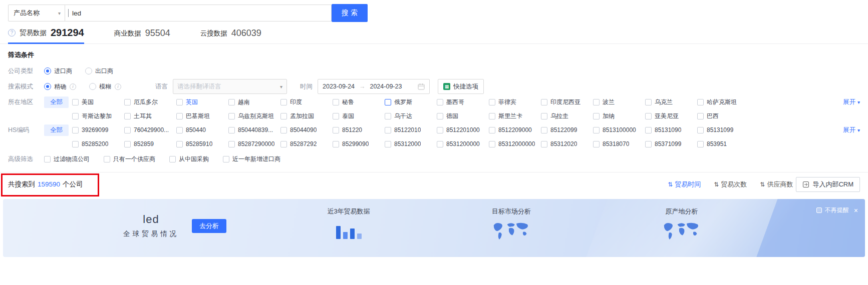  I want to click on hscode-checkbox-item: 85312000000, so click(515, 144).